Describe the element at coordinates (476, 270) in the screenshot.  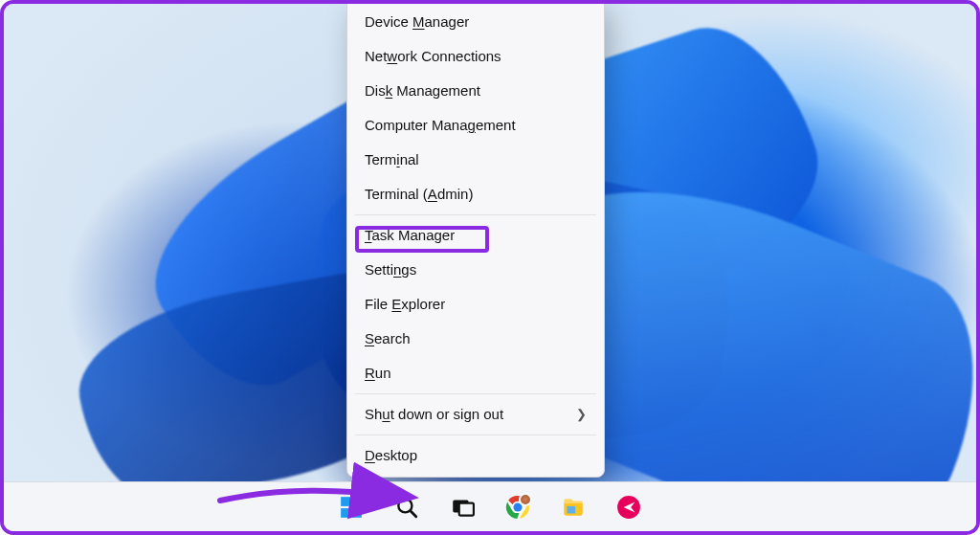
I see `menu-item-settings: Settings` at that location.